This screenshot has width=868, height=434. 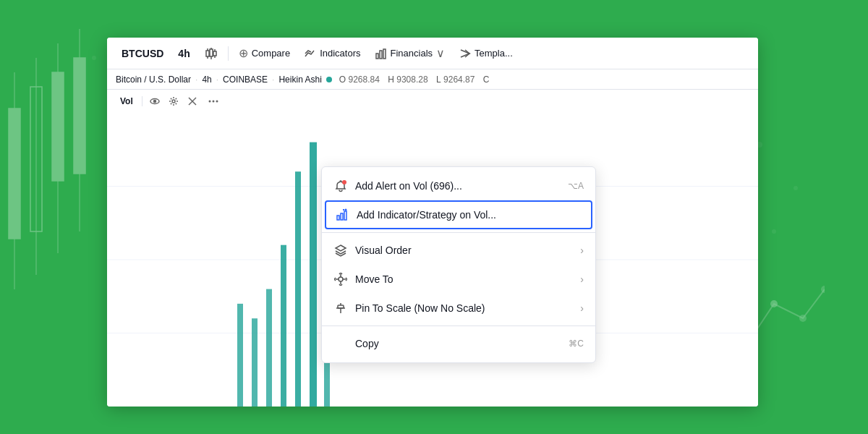 What do you see at coordinates (469, 215) in the screenshot?
I see `add-indicator-label: Add Indicator/Strategy on Vol...` at bounding box center [469, 215].